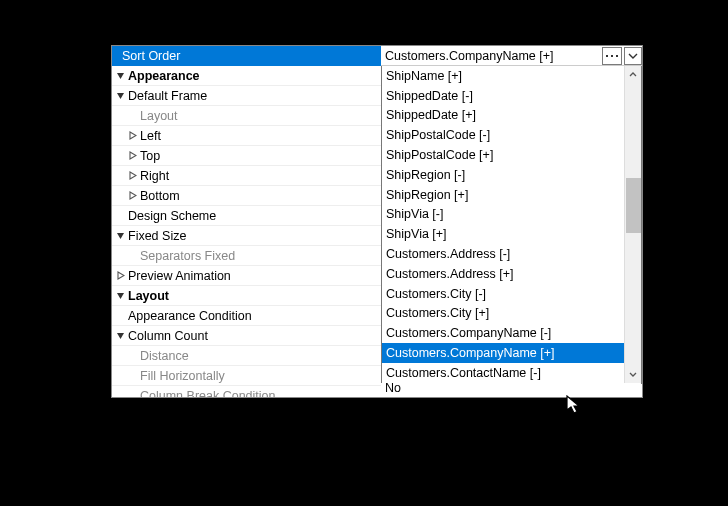 The height and width of the screenshot is (506, 728). I want to click on scroll-track, so click(633, 224).